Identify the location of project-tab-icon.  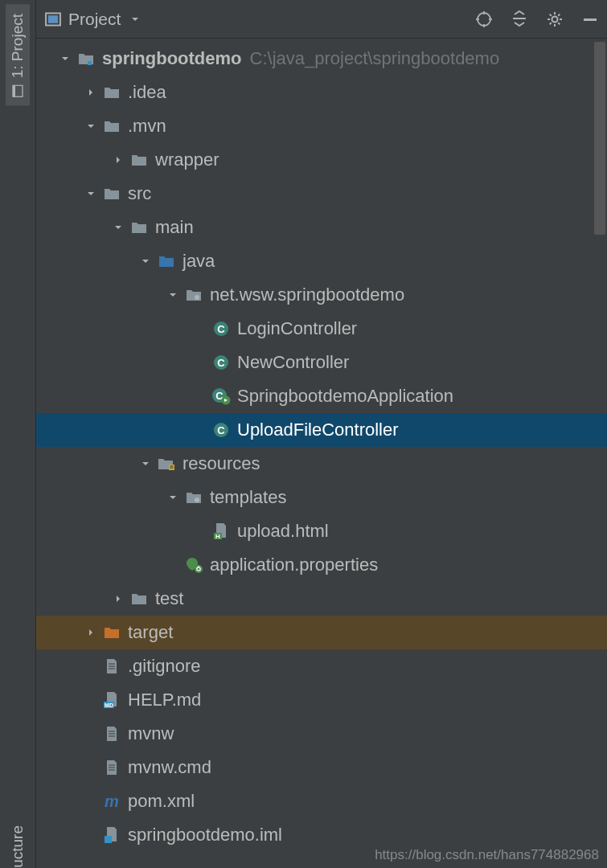
(18, 91).